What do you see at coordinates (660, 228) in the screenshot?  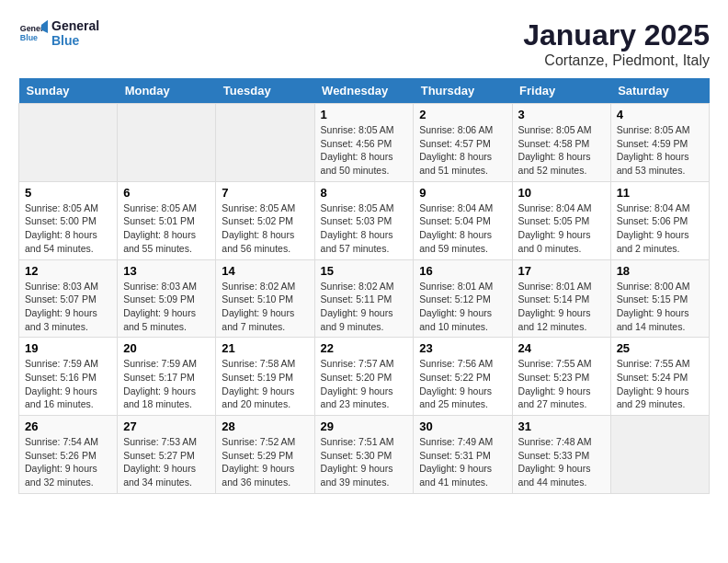 I see `day-info: Sunrise: 8:04 AM Sunset: 5:06 PM Dayligh…` at bounding box center [660, 228].